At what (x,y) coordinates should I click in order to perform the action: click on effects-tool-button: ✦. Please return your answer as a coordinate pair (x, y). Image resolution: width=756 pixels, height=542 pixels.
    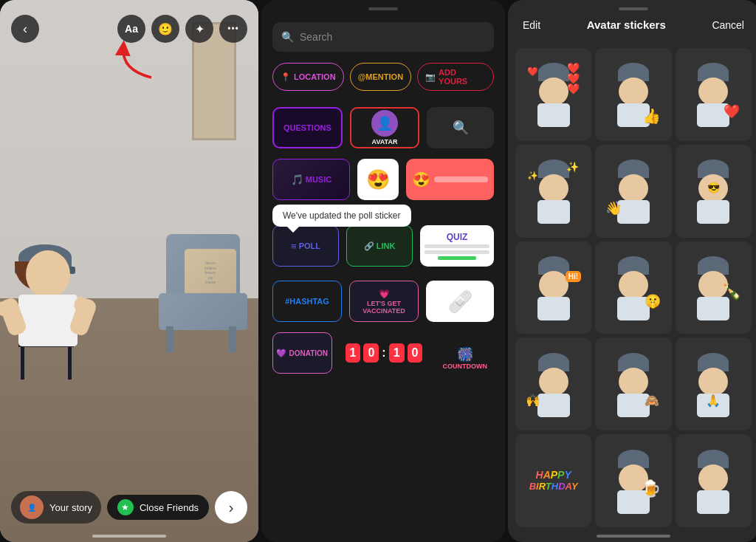
    Looking at the image, I should click on (199, 29).